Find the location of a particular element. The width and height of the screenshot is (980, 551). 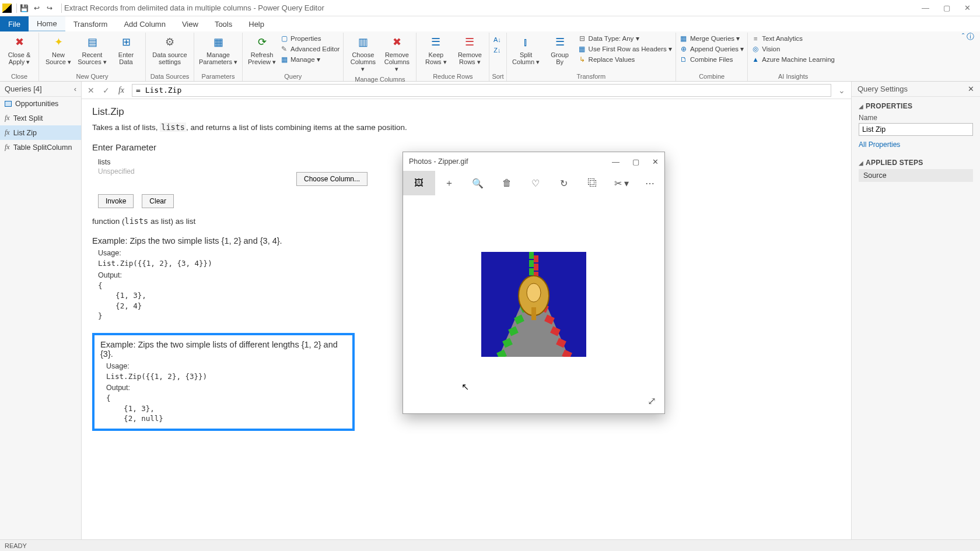

rotate-icon: ↻ is located at coordinates (564, 183).